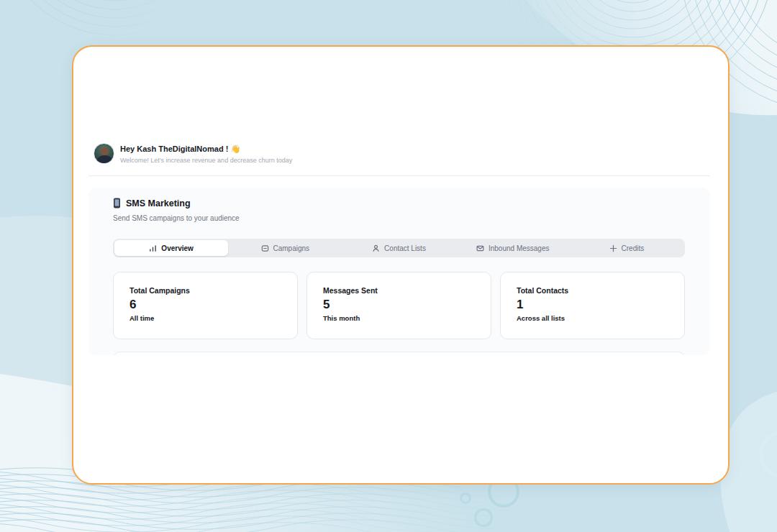  Describe the element at coordinates (206, 305) in the screenshot. I see `stat-value: 6` at that location.